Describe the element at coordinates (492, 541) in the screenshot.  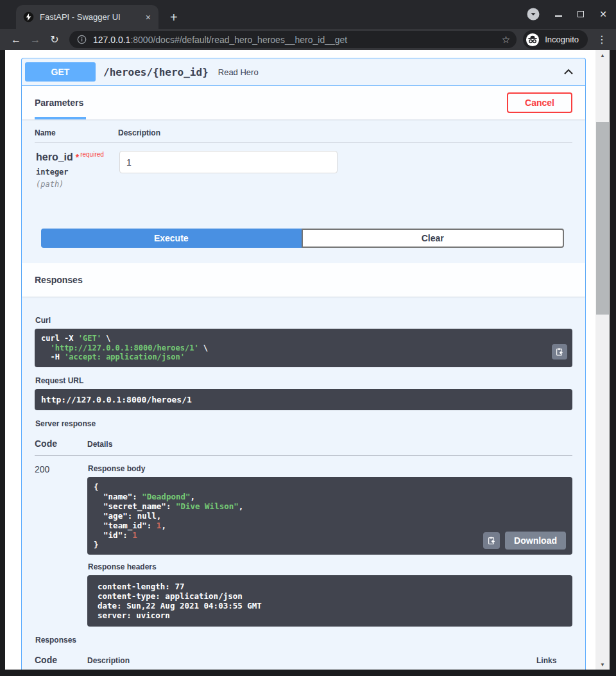
I see `copy-response-button` at that location.